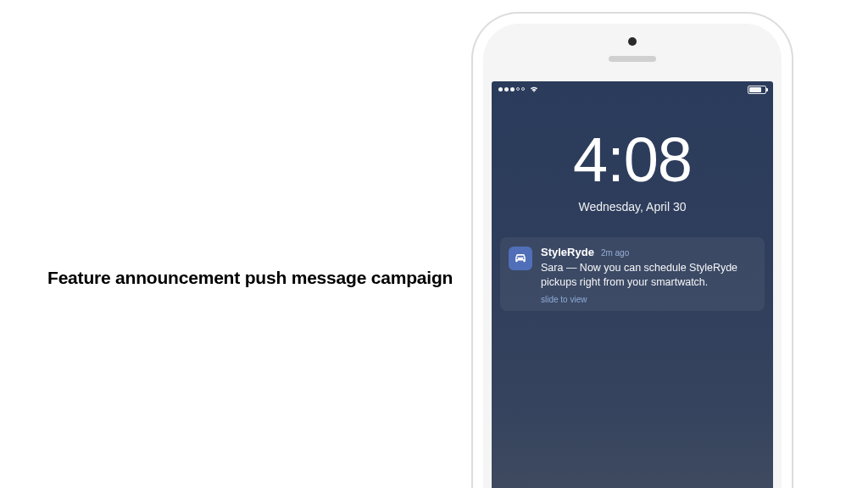 Image resolution: width=868 pixels, height=488 pixels. What do you see at coordinates (615, 252) in the screenshot?
I see `notification-timestamp: 2m ago` at bounding box center [615, 252].